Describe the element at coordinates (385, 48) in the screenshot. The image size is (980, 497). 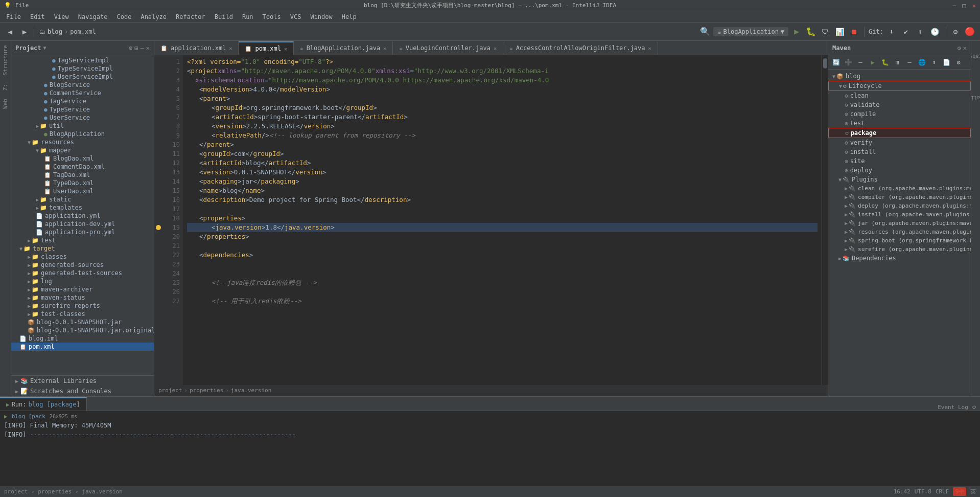
I see `tab-close-blogapp: ✕` at that location.